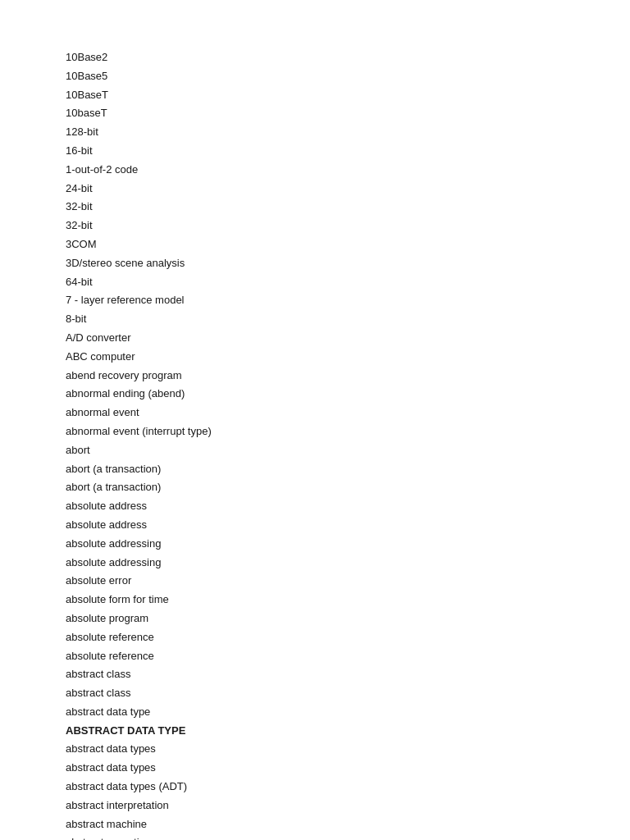 This screenshot has height=840, width=630. Describe the element at coordinates (315, 394) in the screenshot. I see `list-item: abnormal ending (abend)` at that location.